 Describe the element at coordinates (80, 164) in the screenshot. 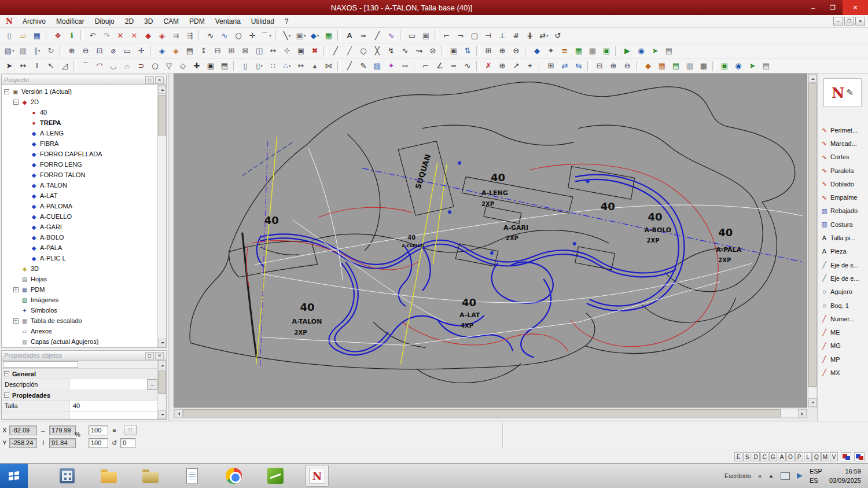

I see `tree-item-forro-leng: ◆FORRO LENG` at that location.